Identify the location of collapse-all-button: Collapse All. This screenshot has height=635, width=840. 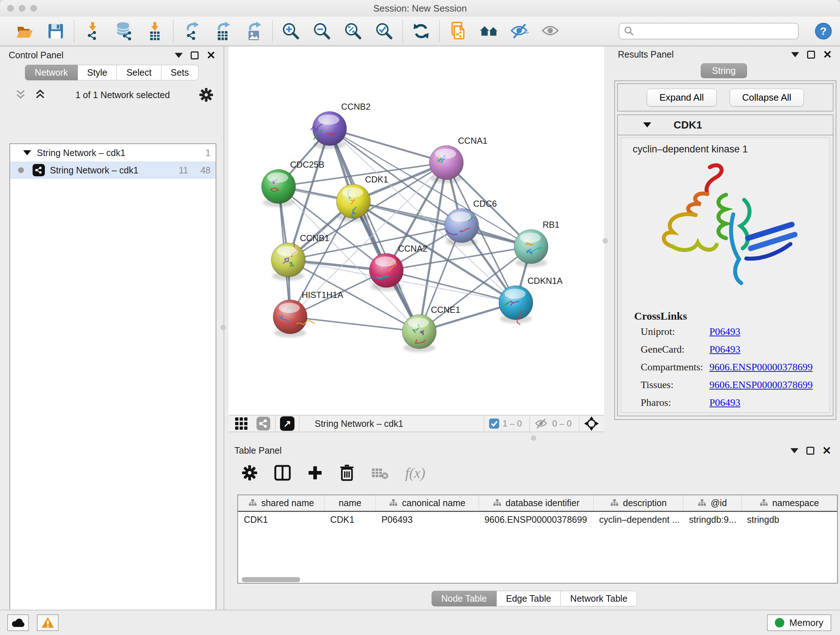
(767, 97).